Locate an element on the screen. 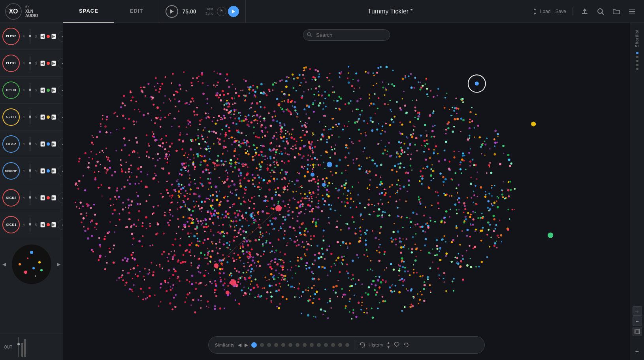  channel-prev-op-hh: ◀ is located at coordinates (43, 90).